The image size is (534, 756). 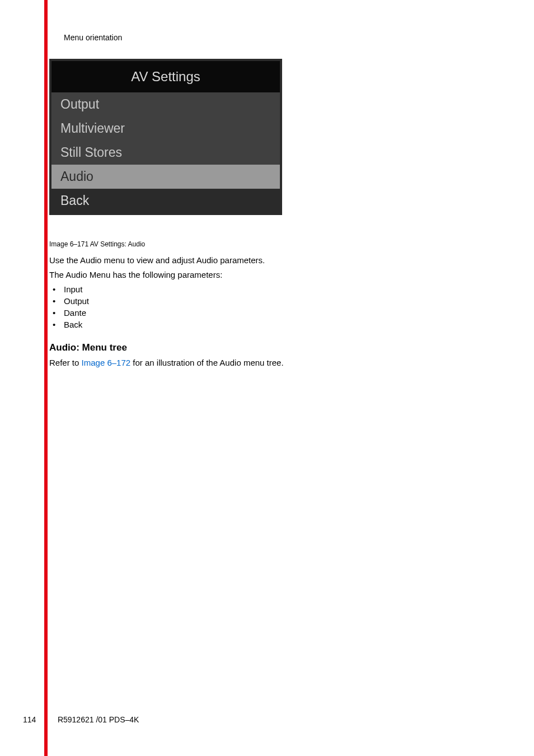 I want to click on list-item: Output, so click(x=69, y=301).